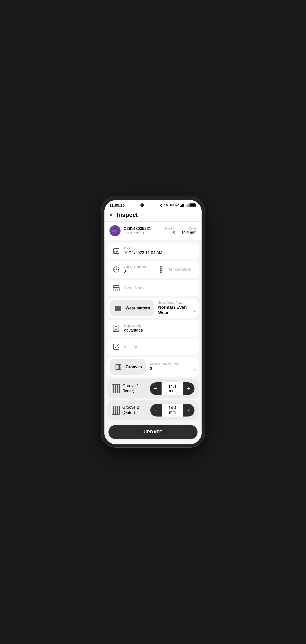 The height and width of the screenshot is (644, 306). What do you see at coordinates (153, 269) in the screenshot?
I see `odometer-temp-section: Vehicle Odometer 0` at bounding box center [153, 269].